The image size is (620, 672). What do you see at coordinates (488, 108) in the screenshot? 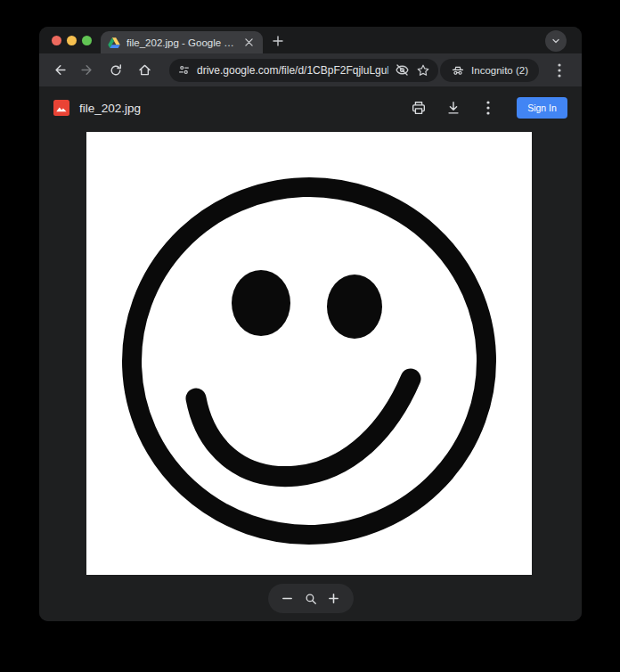
I see `more-options-icon` at bounding box center [488, 108].